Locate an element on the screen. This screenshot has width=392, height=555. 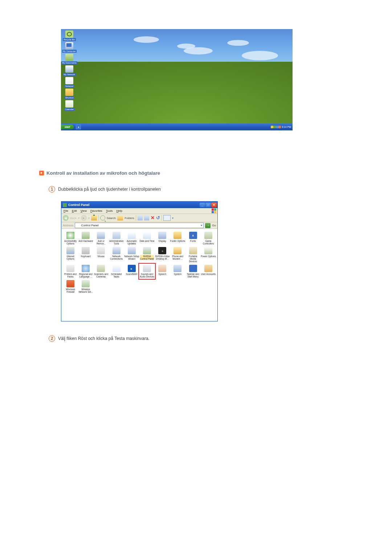
desktop-icon: Notepad is located at coordinates (69, 82).